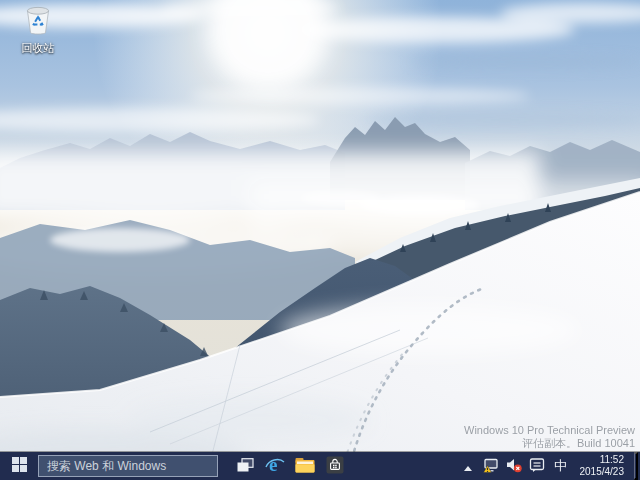 The height and width of the screenshot is (480, 640). Describe the element at coordinates (537, 466) in the screenshot. I see `action-center-icon` at that location.